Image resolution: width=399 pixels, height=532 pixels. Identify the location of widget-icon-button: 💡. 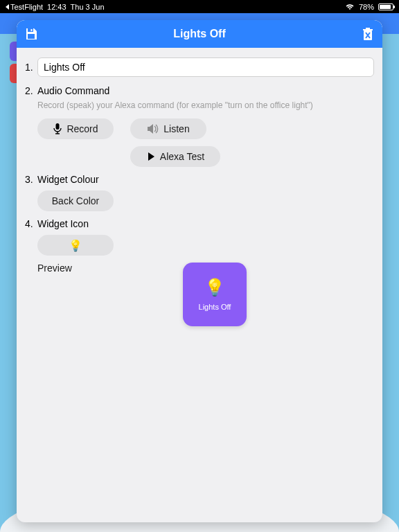
(76, 245).